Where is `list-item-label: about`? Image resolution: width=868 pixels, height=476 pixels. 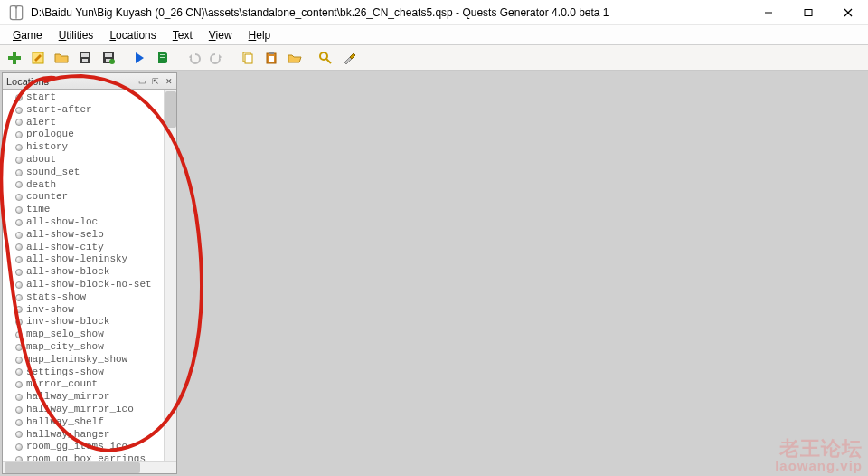 list-item-label: about is located at coordinates (42, 160).